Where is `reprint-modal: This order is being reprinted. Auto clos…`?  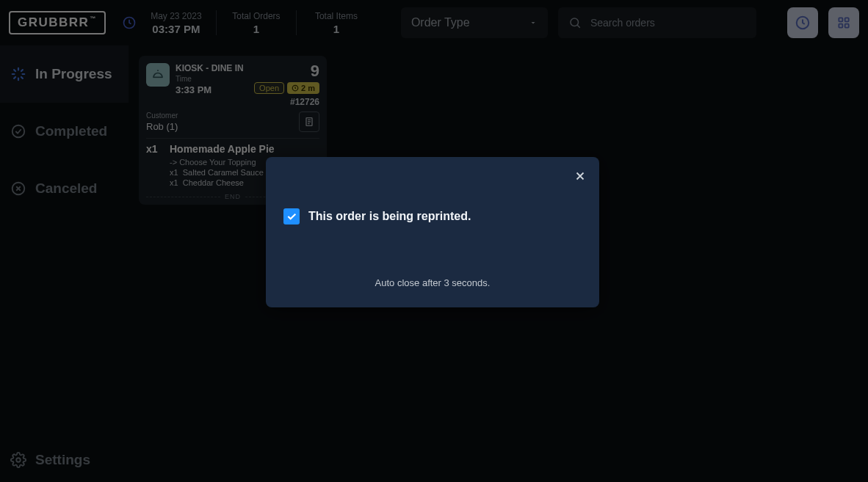
reprint-modal: This order is being reprinted. Auto clos… is located at coordinates (433, 232).